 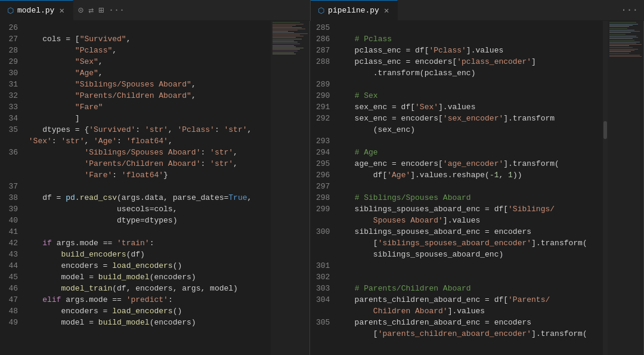 I want to click on tab-bar: ⬡ model.py ✕ ⊙ ⇄ ⊞ ··· ⬡ pipeline.py ✕ ·…, so click(x=322, y=11).